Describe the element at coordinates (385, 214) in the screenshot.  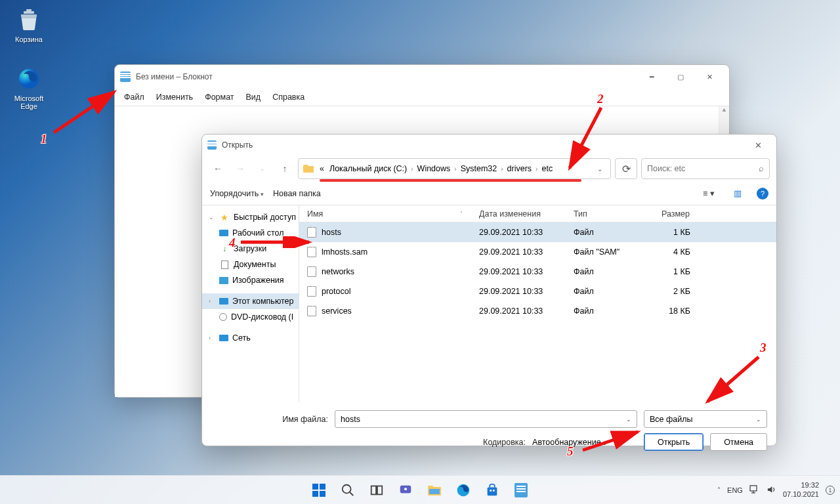
I see `column-name: Имя˄` at that location.